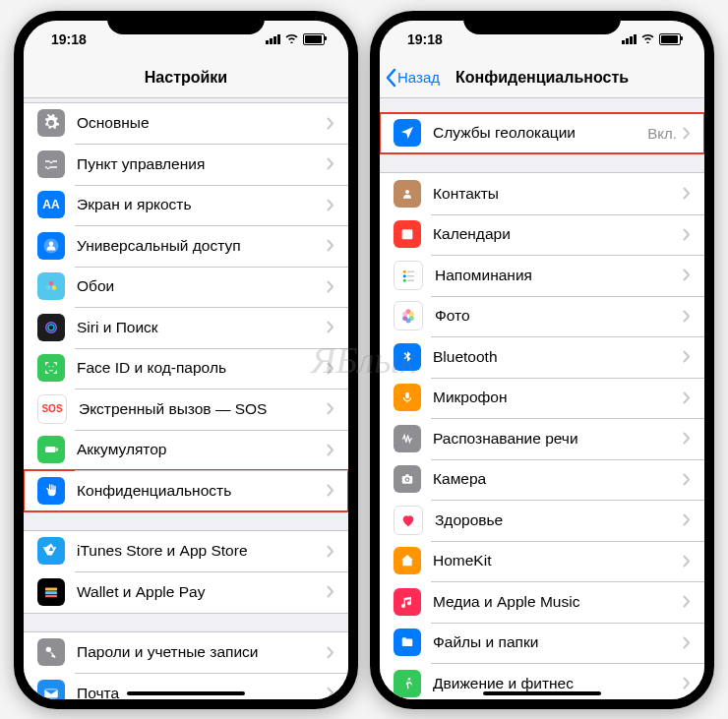 The image size is (728, 719). What do you see at coordinates (392, 78) in the screenshot?
I see `chevron-left-icon` at bounding box center [392, 78].